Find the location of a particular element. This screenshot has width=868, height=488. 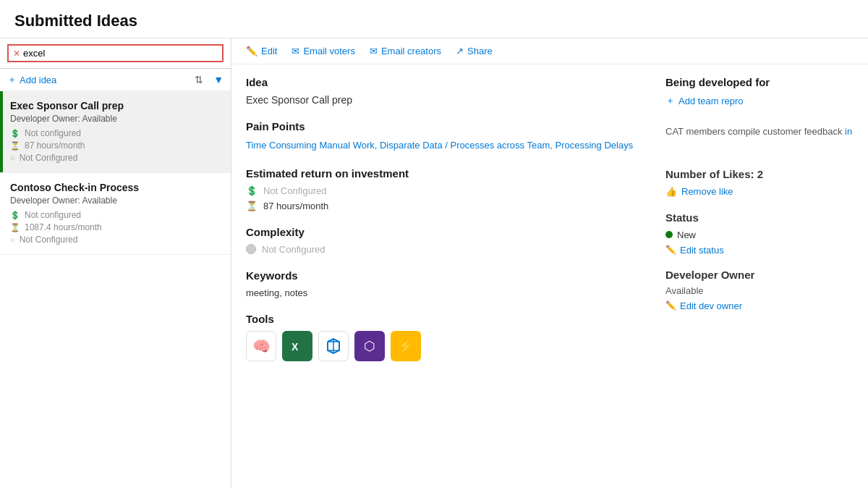

tool-purple: ⬡ is located at coordinates (370, 346).